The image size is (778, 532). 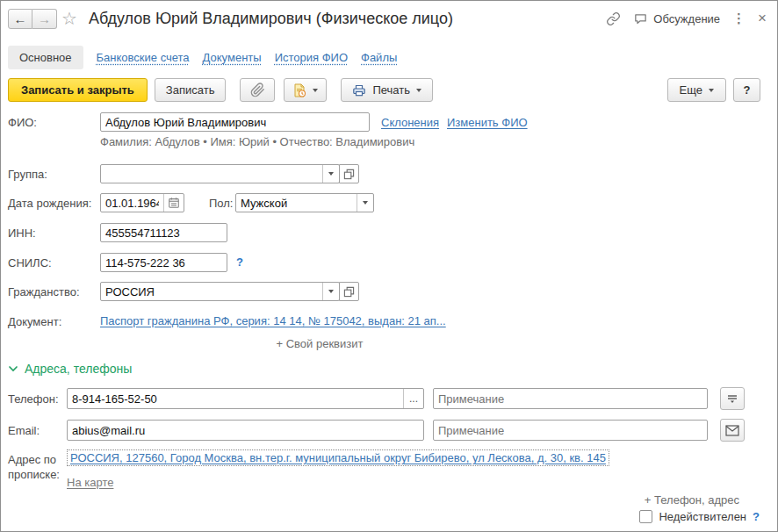 What do you see at coordinates (33, 399) in the screenshot?
I see `phone-label: Телефон:` at bounding box center [33, 399].